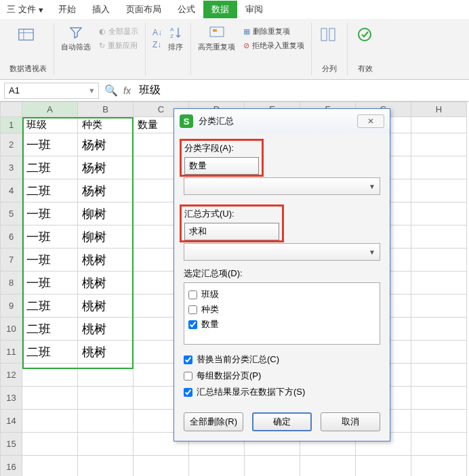 This screenshot has height=476, width=469. What do you see at coordinates (365, 49) in the screenshot?
I see `tool-validation: 有效` at bounding box center [365, 49].